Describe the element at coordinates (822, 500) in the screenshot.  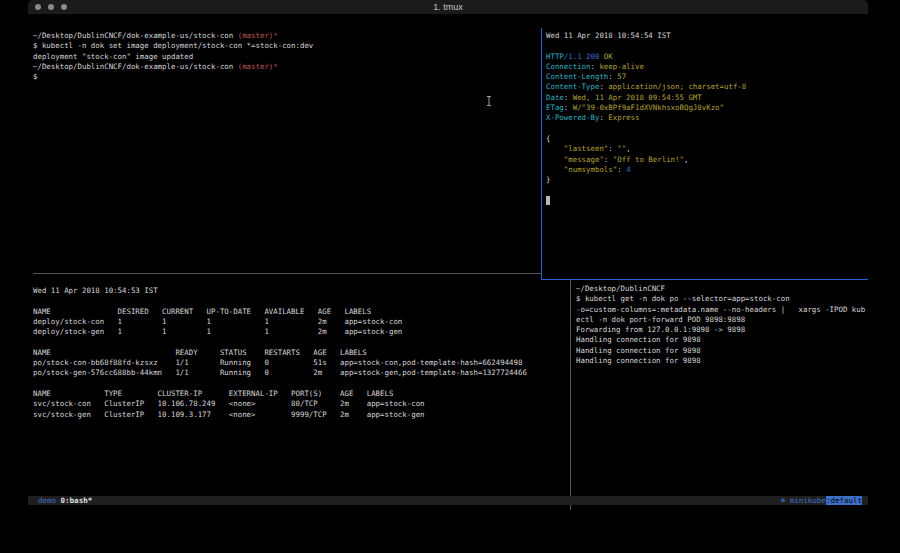
I see `status-right: ☸ minikube :default` at that location.